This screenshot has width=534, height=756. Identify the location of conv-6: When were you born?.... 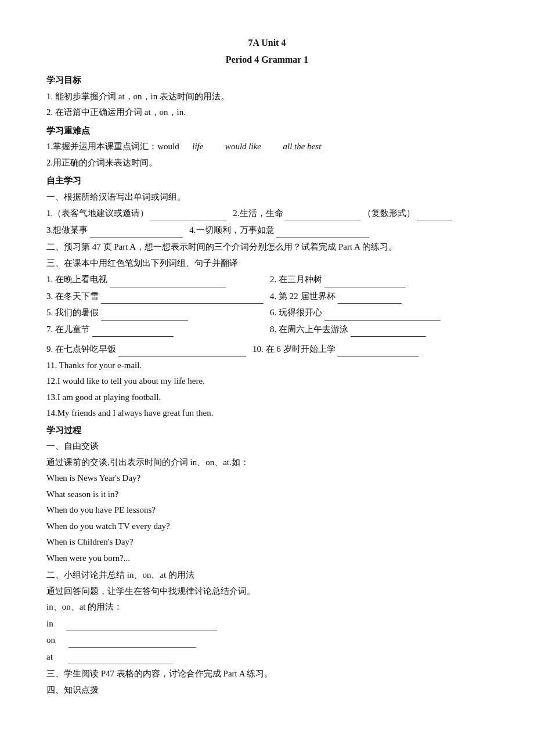
(267, 559).